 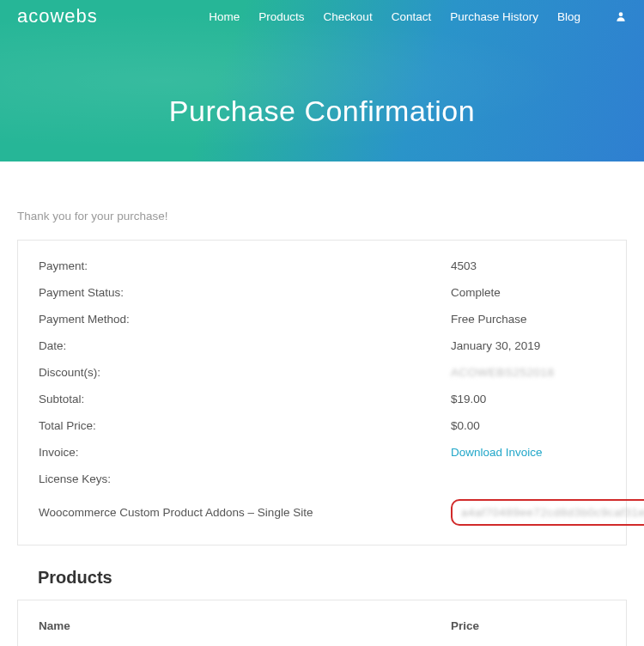 What do you see at coordinates (528, 625) in the screenshot?
I see `col-price: Price` at bounding box center [528, 625].